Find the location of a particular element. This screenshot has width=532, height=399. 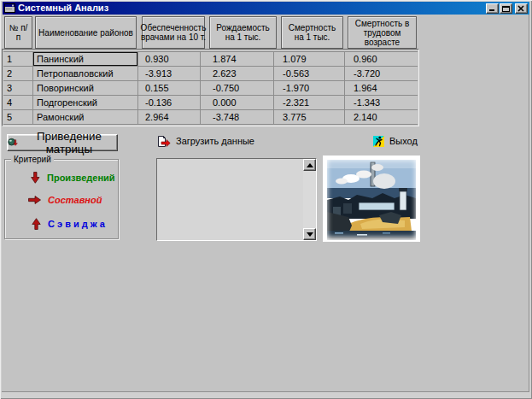

cell-value: 2.964 is located at coordinates (169, 117).